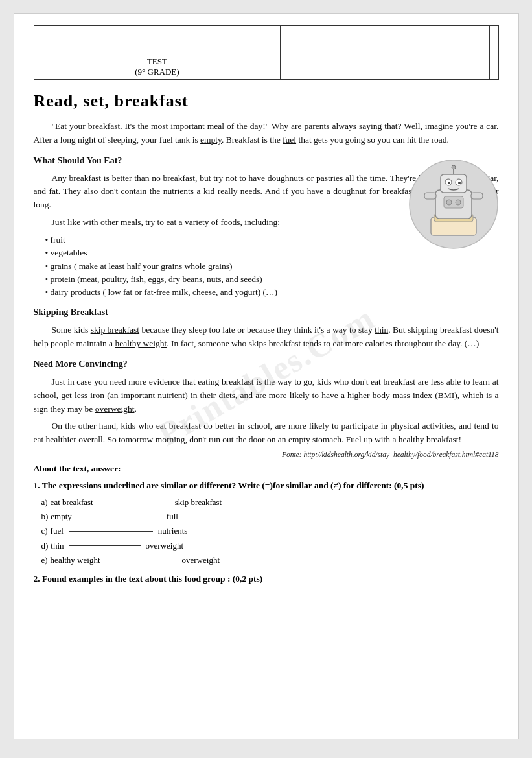  Describe the element at coordinates (270, 517) in the screenshot. I see `q1-item-b: b) empty full` at that location.